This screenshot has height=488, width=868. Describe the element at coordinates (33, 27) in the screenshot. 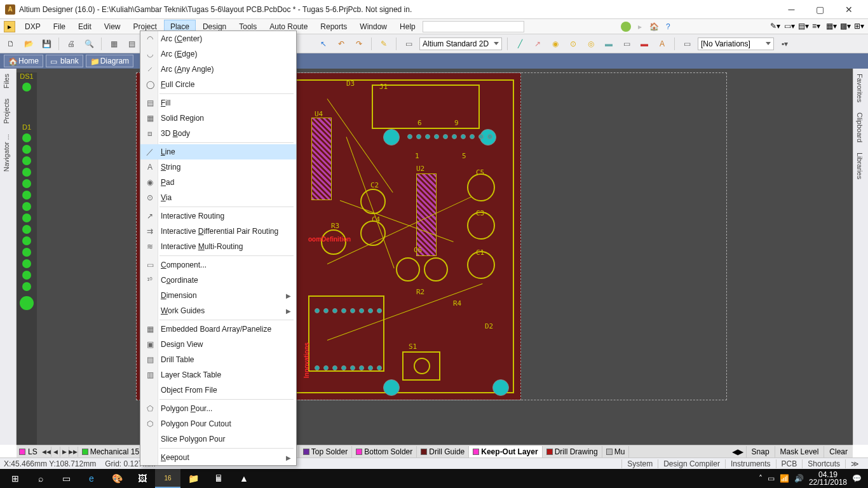

I see `menu-dxp: DXP` at that location.